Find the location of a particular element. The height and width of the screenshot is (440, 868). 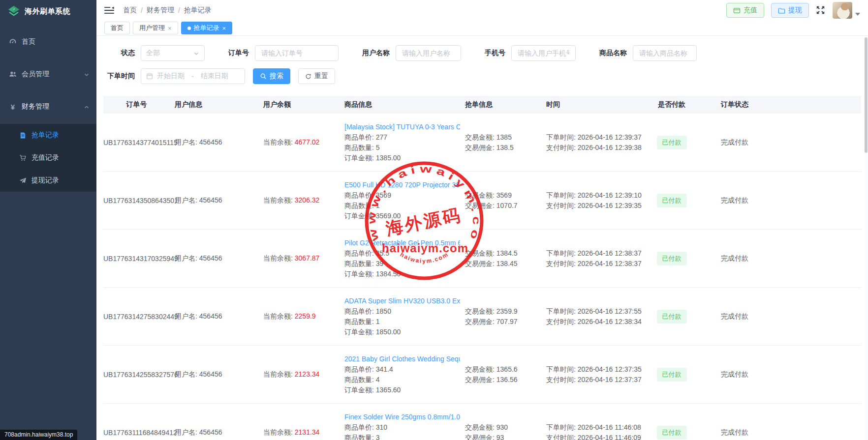

product-cell: ADATA Super Slim HV320 USB3.0 Ext... 商品单… is located at coordinates (404, 317).